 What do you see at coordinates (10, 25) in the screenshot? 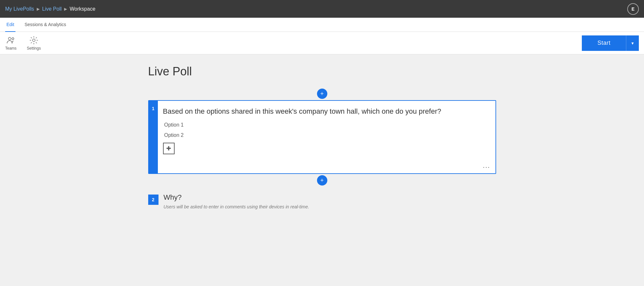
I see `tab-edit: Edit` at bounding box center [10, 25].